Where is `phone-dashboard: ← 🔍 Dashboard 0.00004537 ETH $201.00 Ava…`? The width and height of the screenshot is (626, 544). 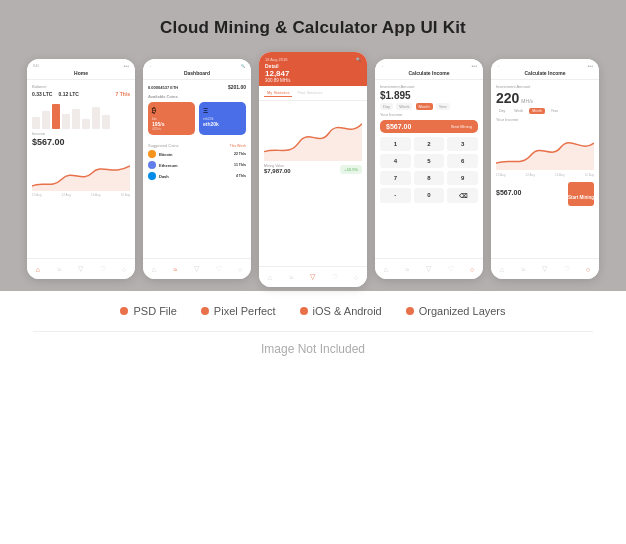 phone-dashboard: ← 🔍 Dashboard 0.00004537 ETH $201.00 Ava… is located at coordinates (197, 169).